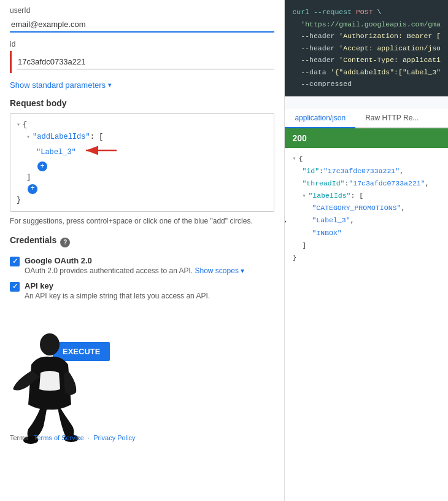  I want to click on curl-line-7: --compressed, so click(366, 84).